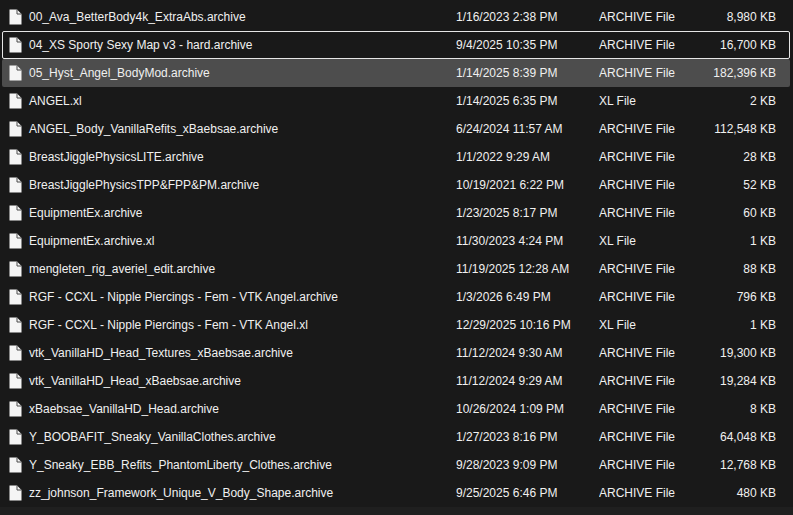 The image size is (793, 515). What do you see at coordinates (230, 129) in the screenshot?
I see `file-name-cell: ANGEL_Body_VanillaRefits_xBaebsae.archiv…` at bounding box center [230, 129].